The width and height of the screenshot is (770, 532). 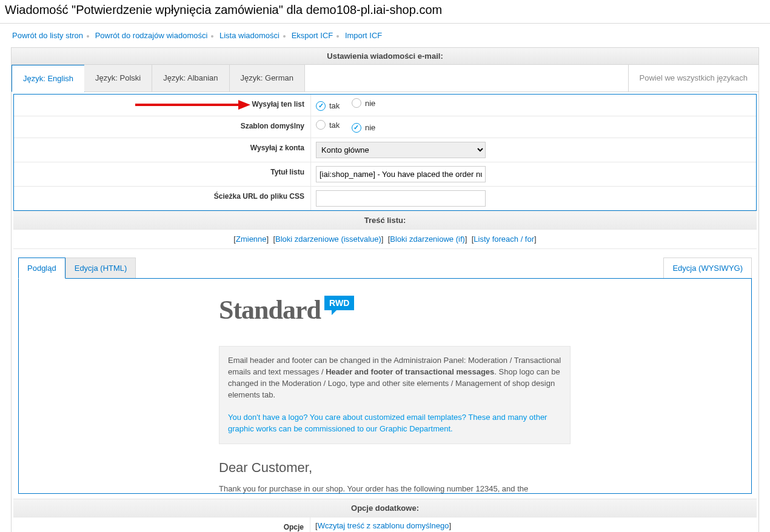 What do you see at coordinates (42, 268) in the screenshot?
I see `tab-preview: Podgląd` at bounding box center [42, 268].